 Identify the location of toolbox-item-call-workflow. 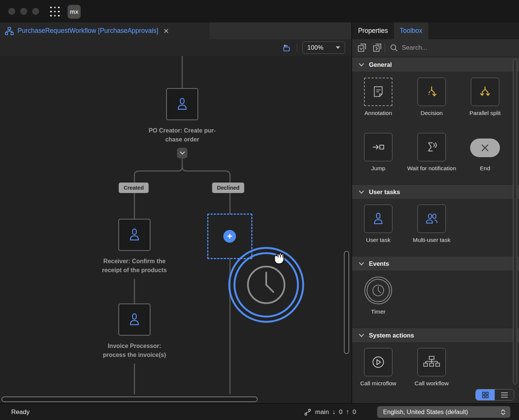
(432, 362).